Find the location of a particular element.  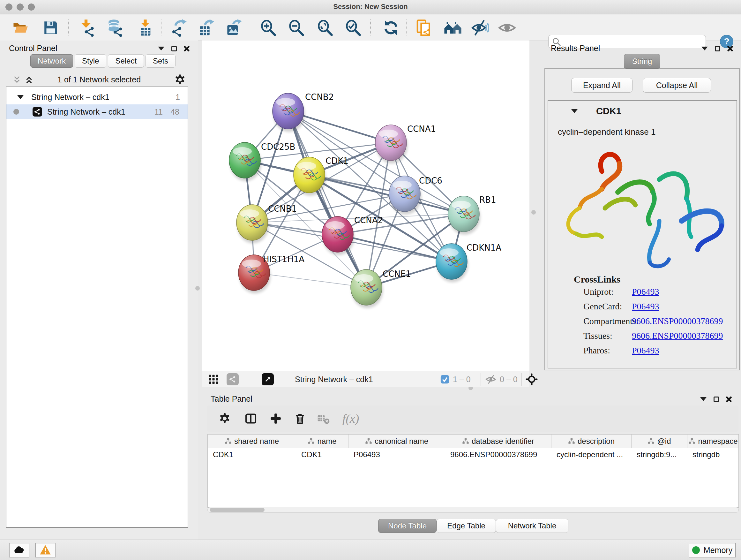

delete-table-button is located at coordinates (324, 419).